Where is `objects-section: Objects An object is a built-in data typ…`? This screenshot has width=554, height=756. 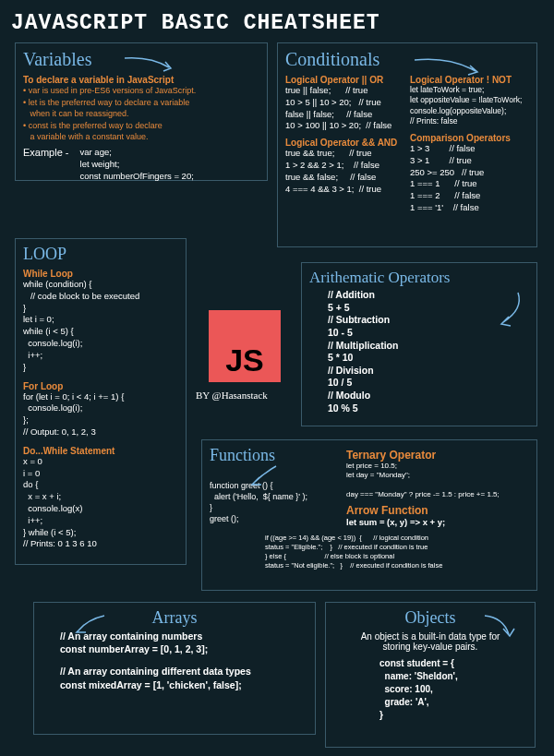 objects-section: Objects An object is a built-in data typ… is located at coordinates (430, 675).